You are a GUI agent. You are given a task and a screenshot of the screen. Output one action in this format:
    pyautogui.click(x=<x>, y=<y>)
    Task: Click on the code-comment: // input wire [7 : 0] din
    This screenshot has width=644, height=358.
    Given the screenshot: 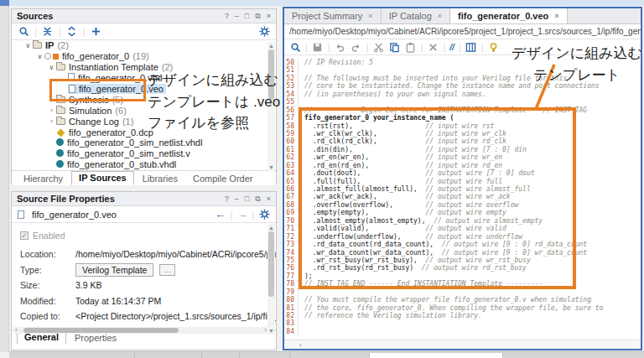 What is the action you would take?
    pyautogui.click(x=476, y=149)
    